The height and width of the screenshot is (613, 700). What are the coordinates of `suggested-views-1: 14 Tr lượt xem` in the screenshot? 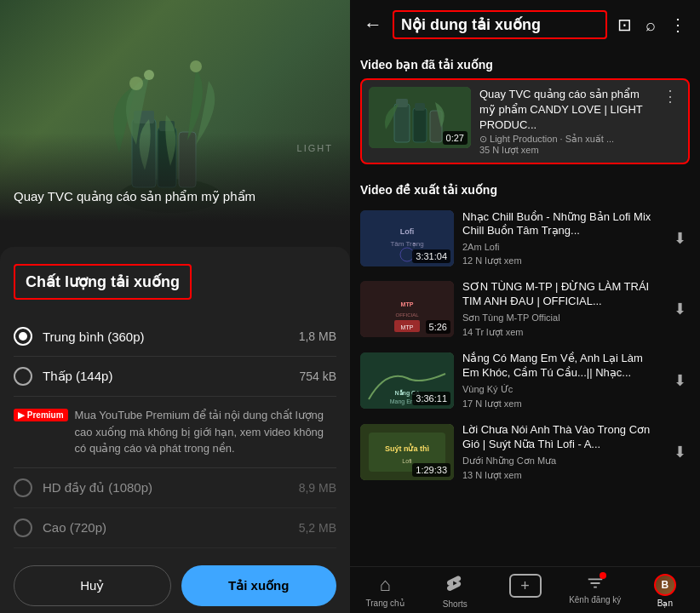 It's located at (562, 332).